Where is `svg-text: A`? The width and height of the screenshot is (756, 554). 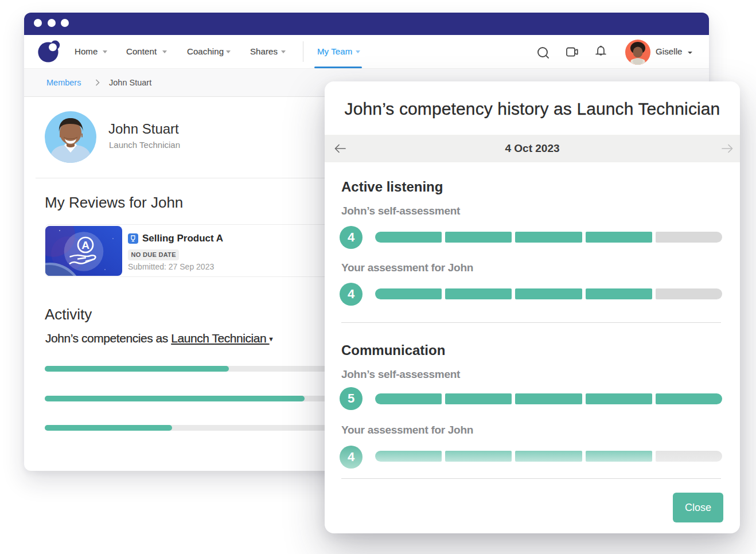
svg-text: A is located at coordinates (85, 245).